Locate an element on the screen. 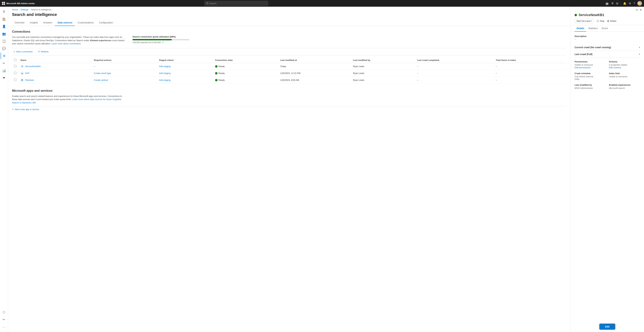  col-name: Name is located at coordinates (55, 60).